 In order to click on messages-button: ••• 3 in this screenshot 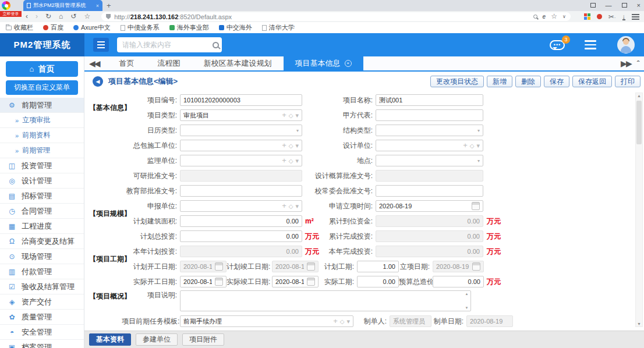, I will do `click(557, 45)`.